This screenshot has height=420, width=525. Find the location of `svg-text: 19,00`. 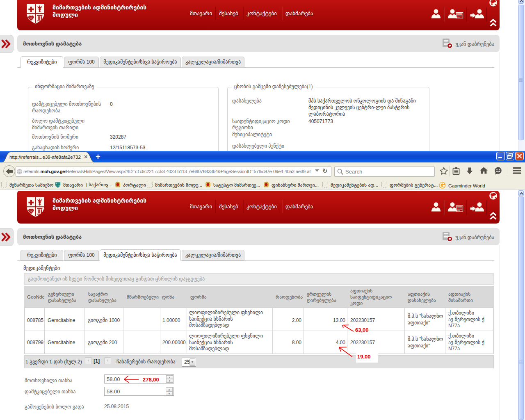

svg-text: 19,00 is located at coordinates (364, 357).